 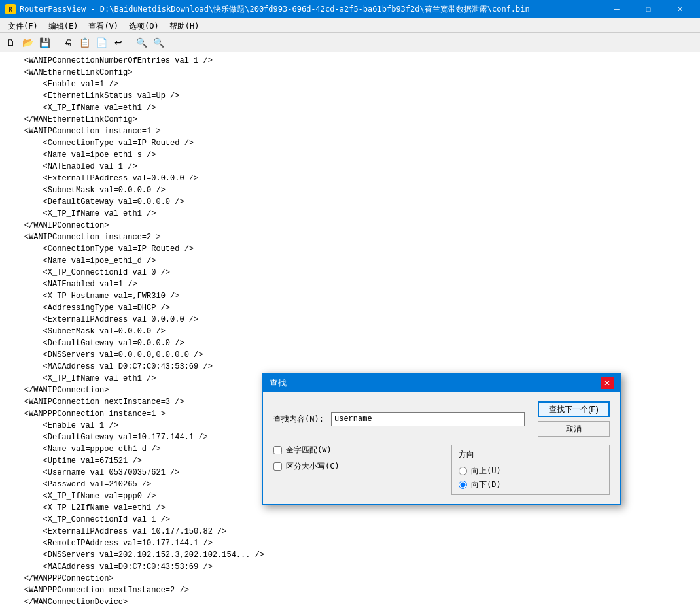 What do you see at coordinates (84, 42) in the screenshot?
I see `toolbar-copy: 📋` at bounding box center [84, 42].